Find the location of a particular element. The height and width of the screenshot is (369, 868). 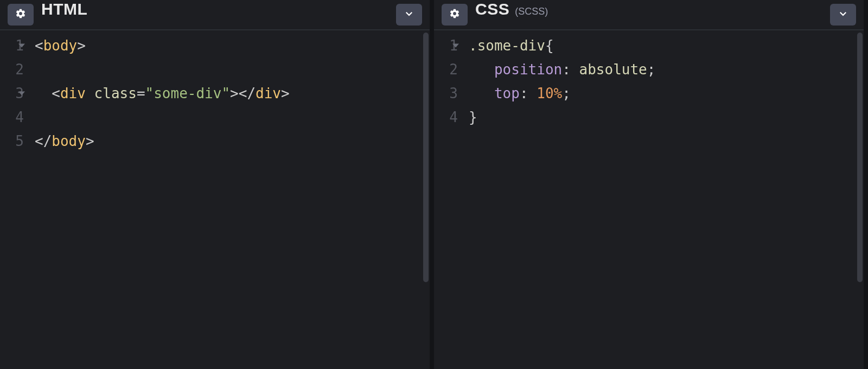

panel-header: CSS (SCSS) is located at coordinates (649, 15).